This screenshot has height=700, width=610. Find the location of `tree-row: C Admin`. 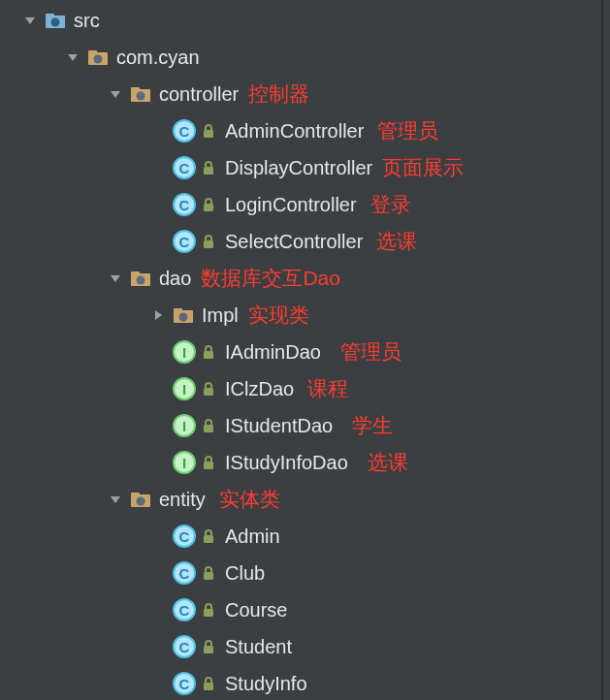

tree-row: C Admin is located at coordinates (301, 536).